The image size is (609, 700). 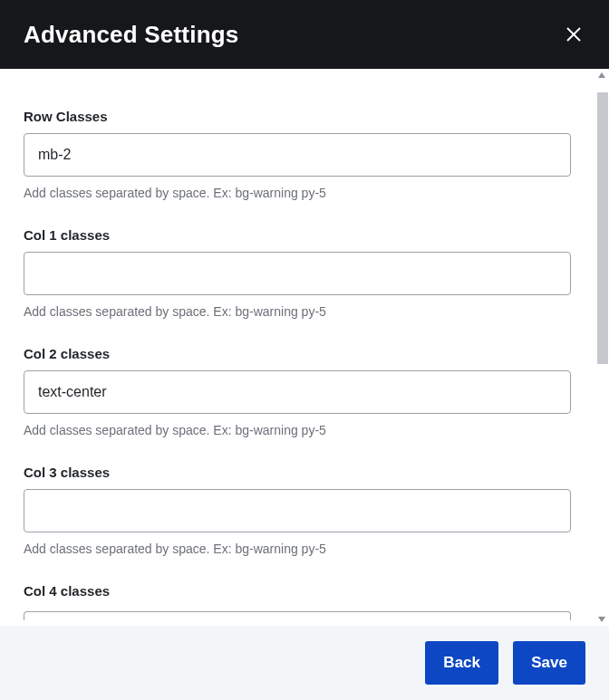 I want to click on col2-classes-help: Add classes separated by space. Ex: bg-w…, so click(x=297, y=430).